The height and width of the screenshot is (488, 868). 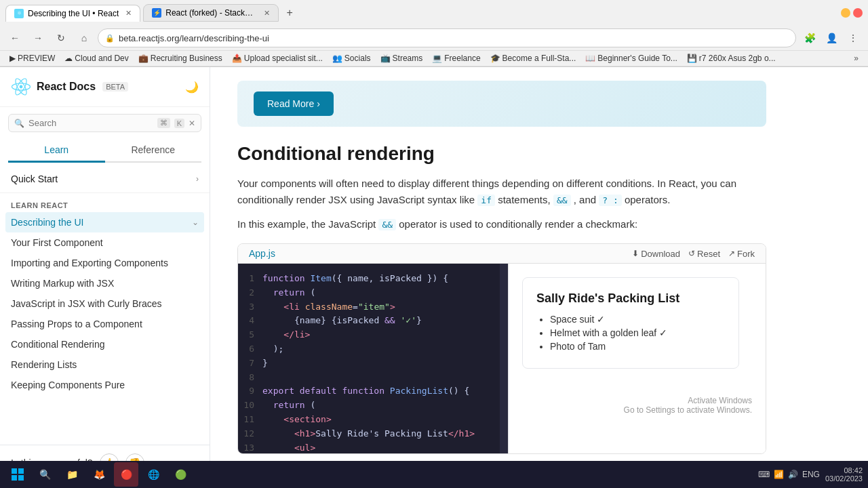 I want to click on prose-paragraph-2: In this example, the JavaScript && opera…, so click(x=502, y=224).